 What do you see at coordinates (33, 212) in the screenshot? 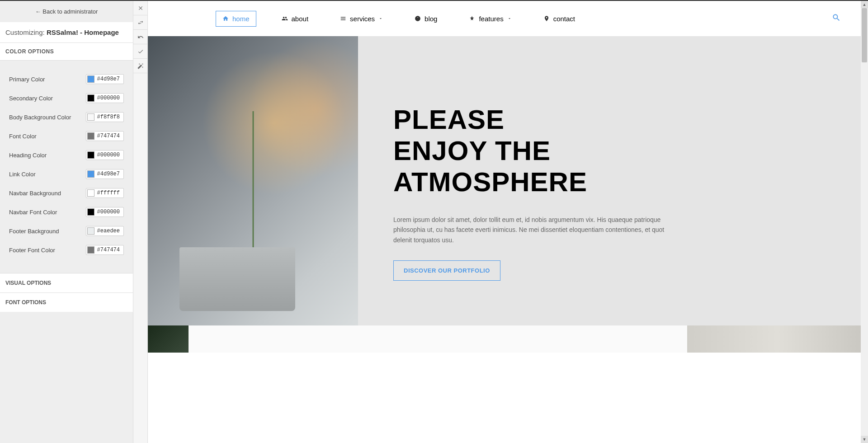
I see `color-option-label: Navbar Font Color` at bounding box center [33, 212].